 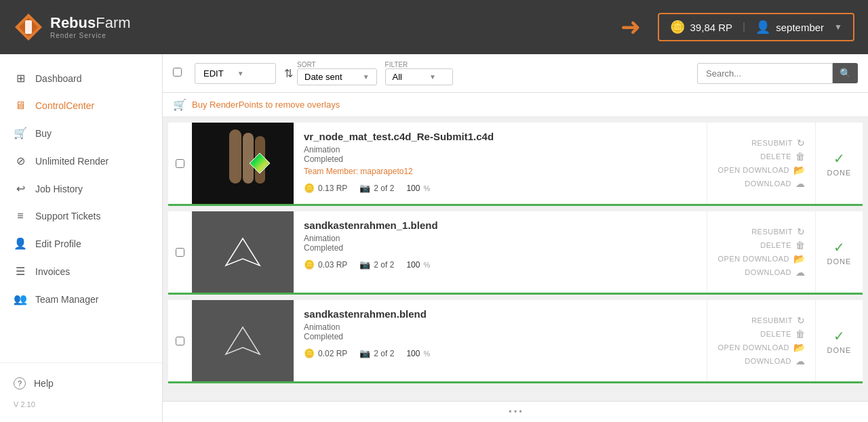 What do you see at coordinates (756, 27) in the screenshot?
I see `account-box: 🪙 39,84 RP | 👤 september ▼` at bounding box center [756, 27].